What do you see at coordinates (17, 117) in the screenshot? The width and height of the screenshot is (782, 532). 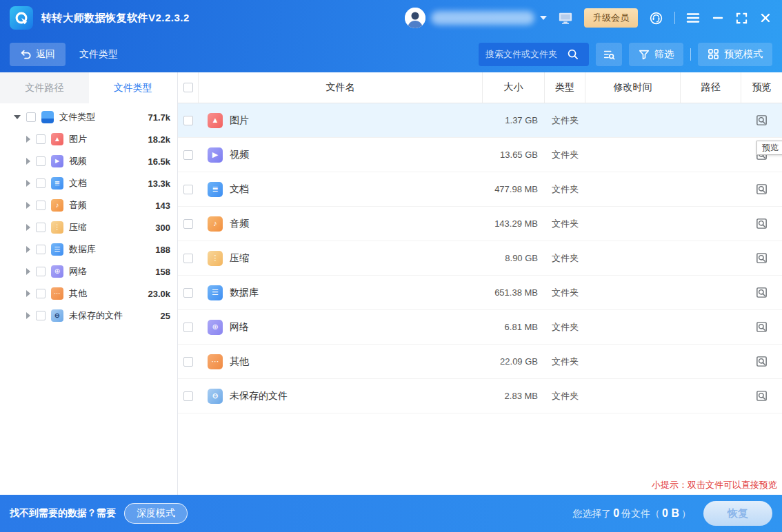 I see `collapse-arrow-icon` at bounding box center [17, 117].